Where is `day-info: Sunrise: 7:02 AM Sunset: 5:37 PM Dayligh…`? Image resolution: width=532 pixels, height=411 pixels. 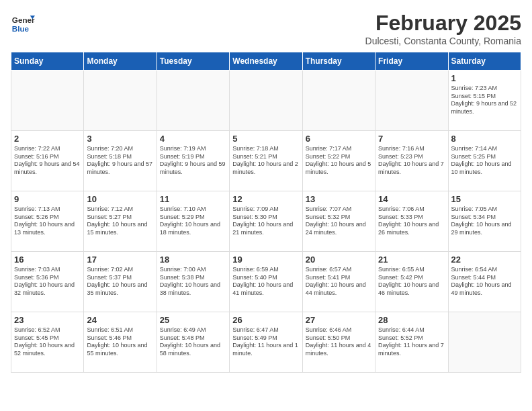 day-info: Sunrise: 7:02 AM Sunset: 5:37 PM Dayligh… is located at coordinates (120, 282).